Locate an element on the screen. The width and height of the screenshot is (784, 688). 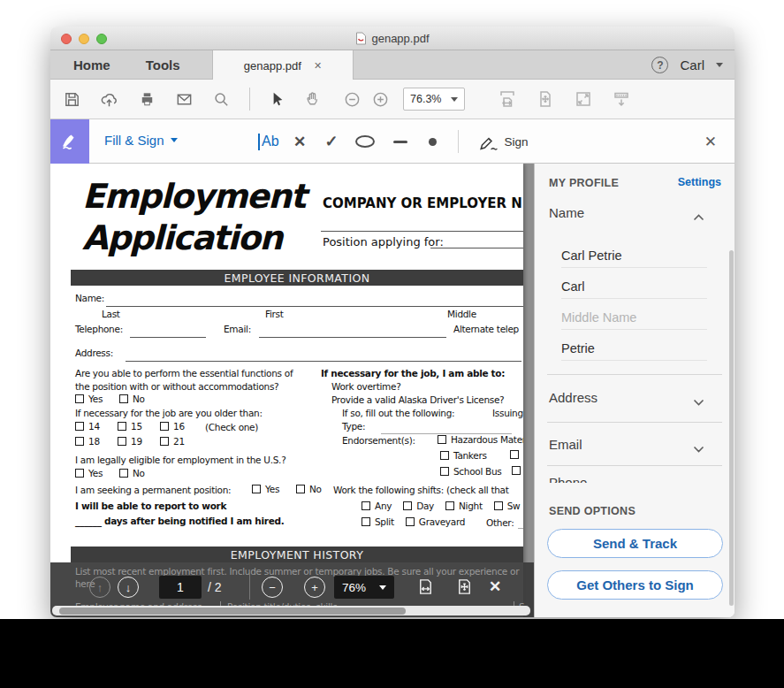
sidebar-scrollbar-thumb is located at coordinates (732, 428).